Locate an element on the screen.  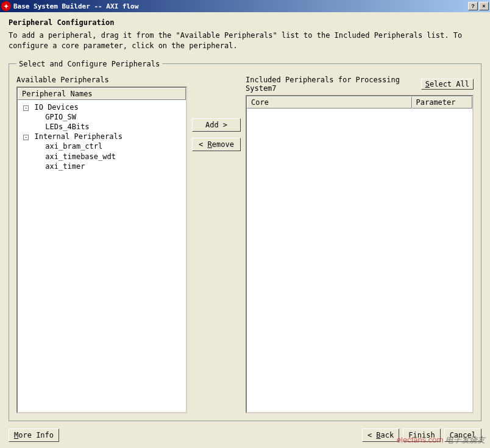
tree-item: - IO Devices is located at coordinates (102, 107).